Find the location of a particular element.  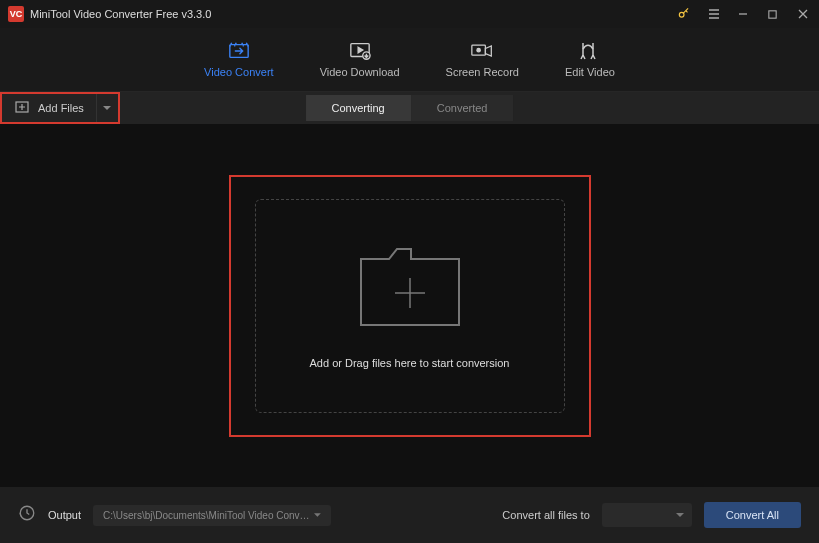

video-convert-icon is located at coordinates (239, 51).